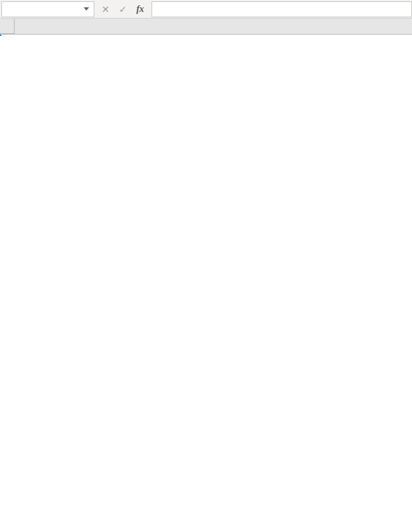  I want to click on chevron-down-icon, so click(86, 9).